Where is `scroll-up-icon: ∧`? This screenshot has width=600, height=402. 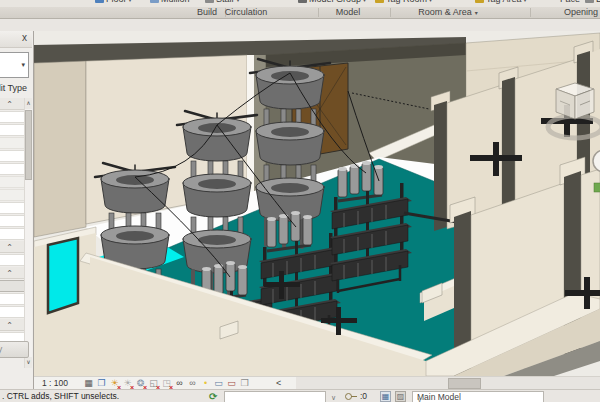
scroll-up-icon: ∧ is located at coordinates (28, 104).